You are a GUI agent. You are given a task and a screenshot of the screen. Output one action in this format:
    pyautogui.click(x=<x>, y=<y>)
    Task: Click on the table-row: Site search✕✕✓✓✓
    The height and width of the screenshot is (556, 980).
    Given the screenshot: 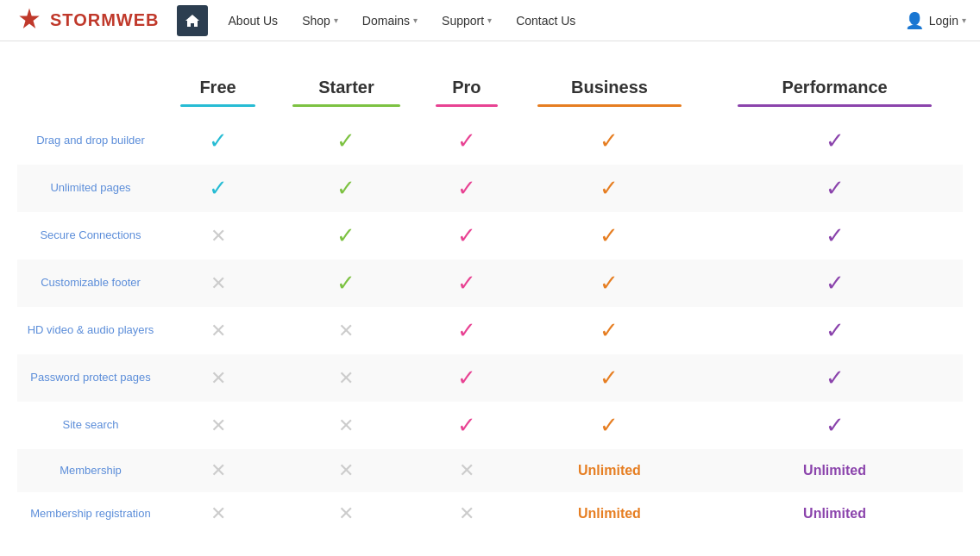 What is the action you would take?
    pyautogui.click(x=490, y=426)
    